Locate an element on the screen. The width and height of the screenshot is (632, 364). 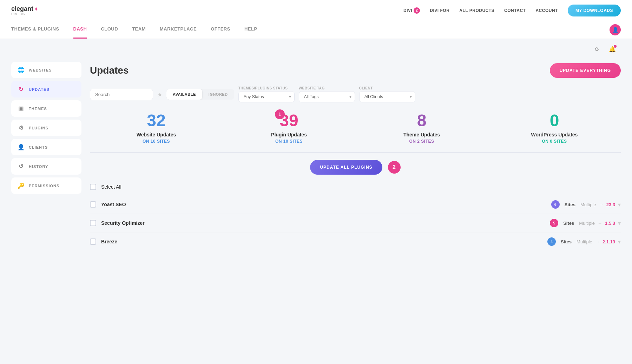
security-version-arrow: → is located at coordinates (600, 223).